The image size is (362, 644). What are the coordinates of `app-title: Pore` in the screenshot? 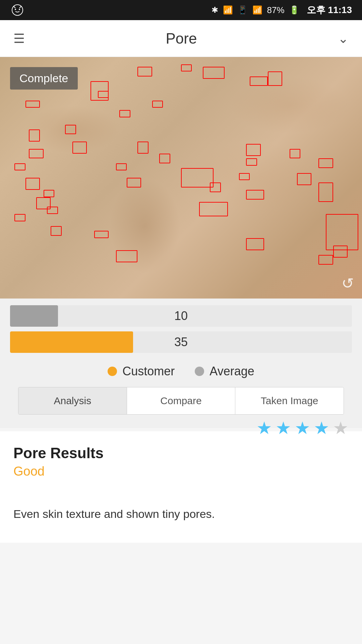 It's located at (182, 39).